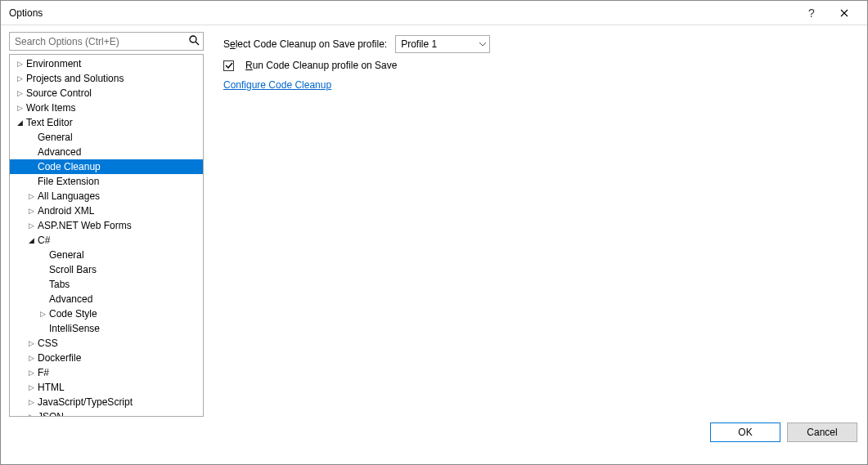 This screenshot has width=868, height=465. Describe the element at coordinates (106, 402) in the screenshot. I see `tree-node: ▷JavaScript/TypeScript` at that location.